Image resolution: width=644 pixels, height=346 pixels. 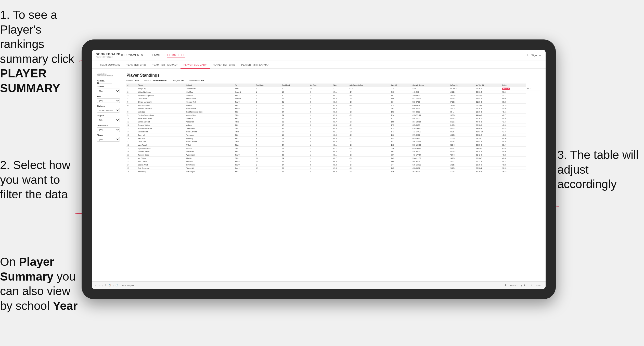 What do you see at coordinates (161, 148) in the screenshot?
I see `cell-18-1: Tiger Christensen` at bounding box center [161, 148].